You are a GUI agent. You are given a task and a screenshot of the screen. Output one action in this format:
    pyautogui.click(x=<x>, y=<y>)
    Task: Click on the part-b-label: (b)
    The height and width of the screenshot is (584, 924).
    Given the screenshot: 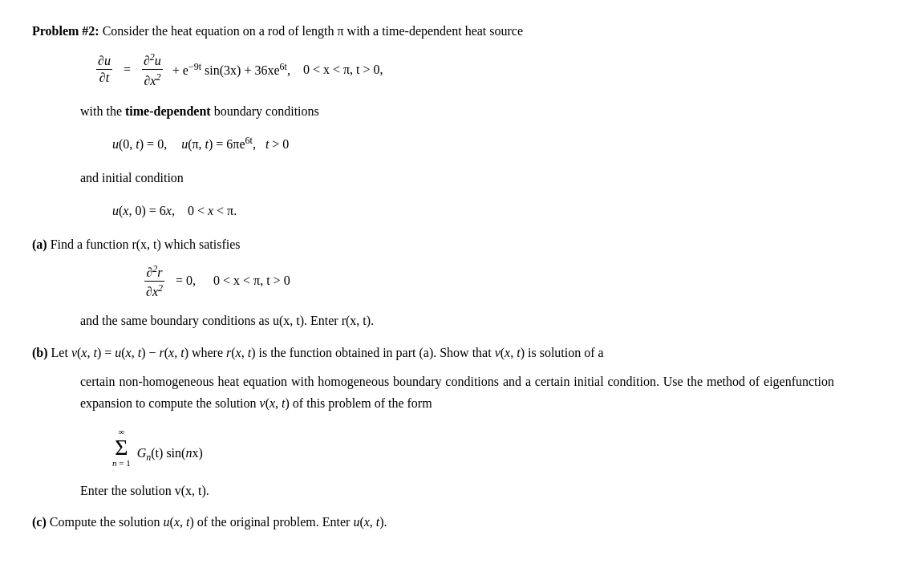 What is the action you would take?
    pyautogui.click(x=40, y=353)
    